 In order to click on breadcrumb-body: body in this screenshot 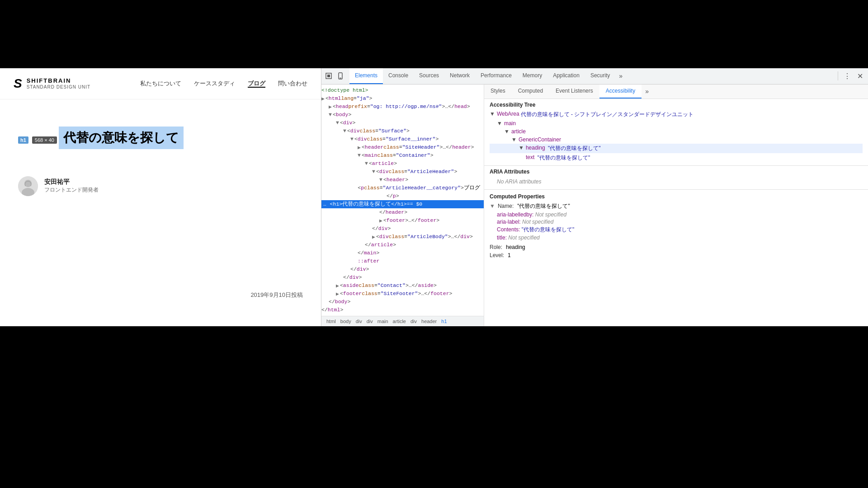, I will do `click(346, 321)`.